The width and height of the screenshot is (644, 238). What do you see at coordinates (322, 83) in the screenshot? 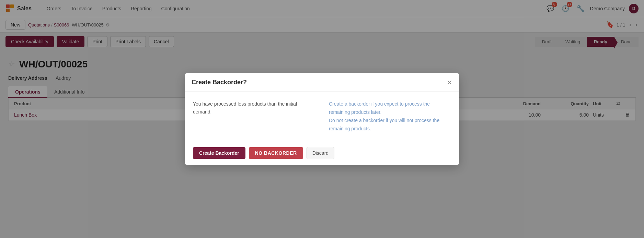
I see `modal-header: Create Backorder? ✕` at bounding box center [322, 83].